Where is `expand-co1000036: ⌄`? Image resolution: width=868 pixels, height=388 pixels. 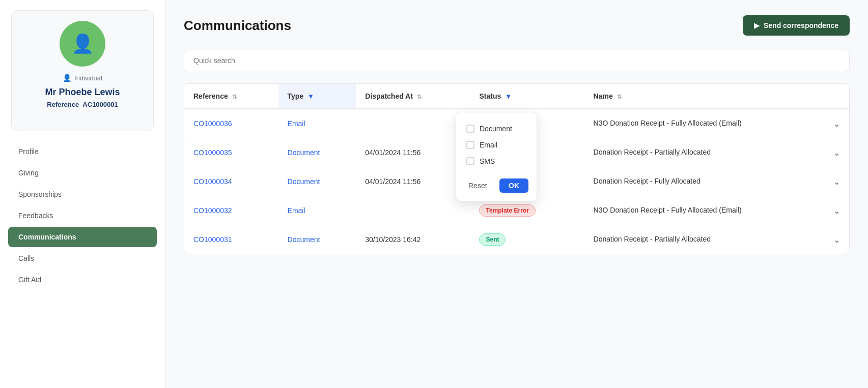
expand-co1000036: ⌄ is located at coordinates (837, 124).